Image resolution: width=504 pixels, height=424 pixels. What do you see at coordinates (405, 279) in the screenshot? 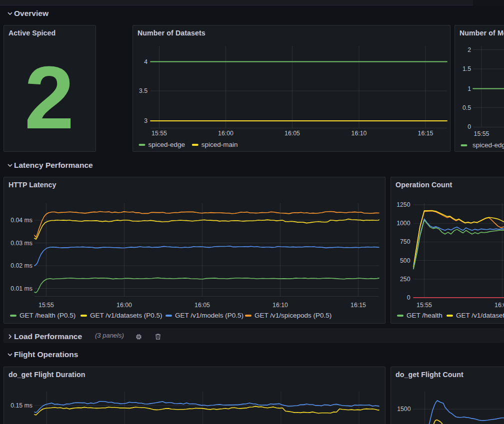
I see `svg-text: 250` at bounding box center [405, 279].